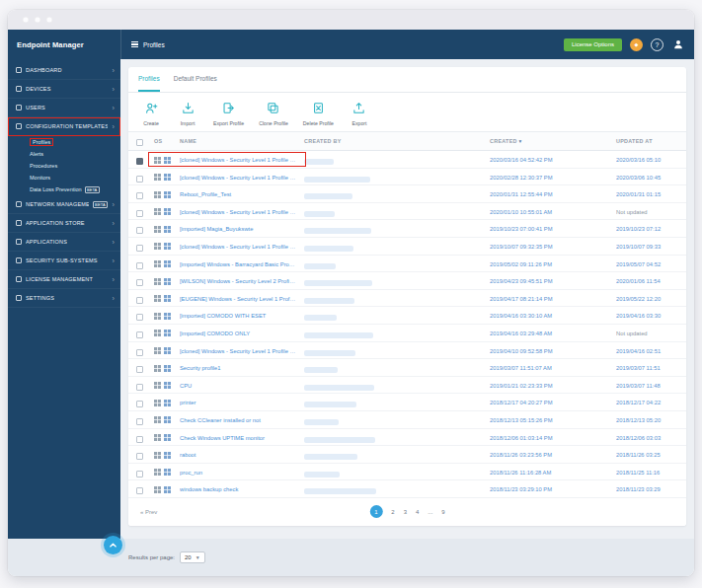 The image size is (702, 588). What do you see at coordinates (64, 260) in the screenshot?
I see `sidebar-item-security-sub-systems: SECURITY SUB-SYSTEMS›` at bounding box center [64, 260].